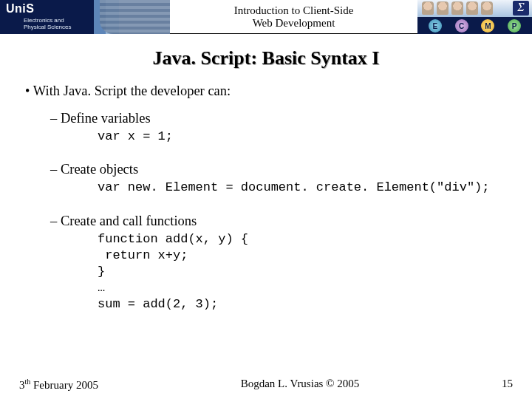 The image size is (532, 399). What do you see at coordinates (134, 17) in the screenshot?
I see `building-graphic` at bounding box center [134, 17].